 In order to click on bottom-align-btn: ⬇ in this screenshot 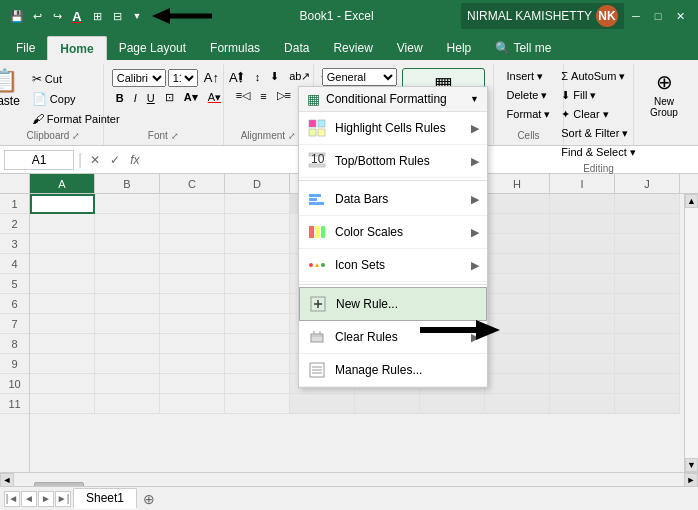, I will do `click(274, 76)`.